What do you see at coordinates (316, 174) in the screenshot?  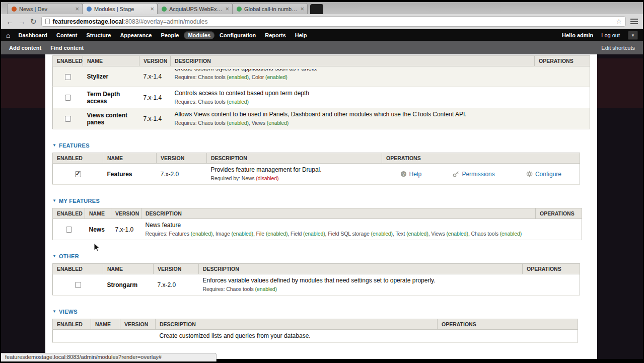 I see `module-row: ✓Features7.x-2.0Provides feature managem…` at bounding box center [316, 174].